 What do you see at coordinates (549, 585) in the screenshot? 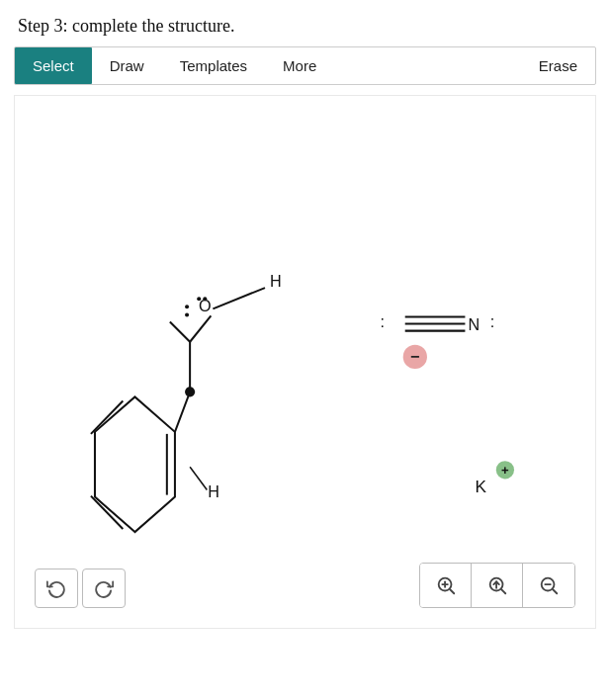
I see `zoom-out-button` at bounding box center [549, 585].